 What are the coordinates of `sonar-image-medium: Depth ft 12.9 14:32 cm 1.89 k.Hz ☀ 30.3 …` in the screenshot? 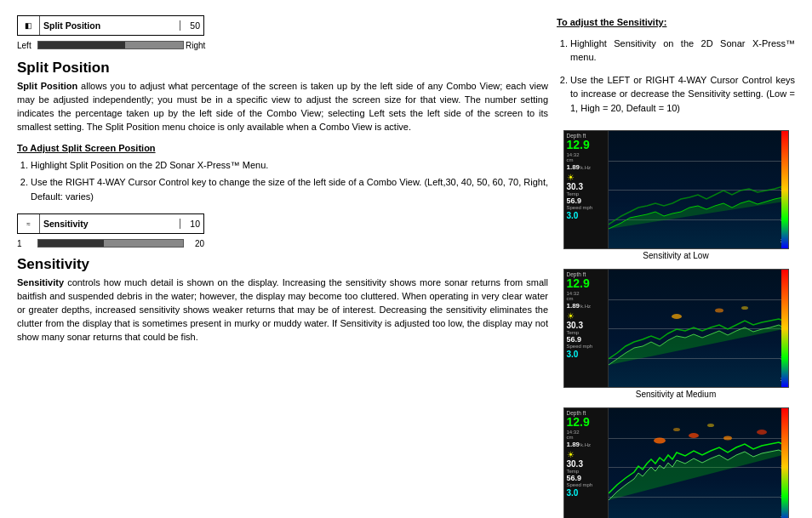 It's located at (676, 328).